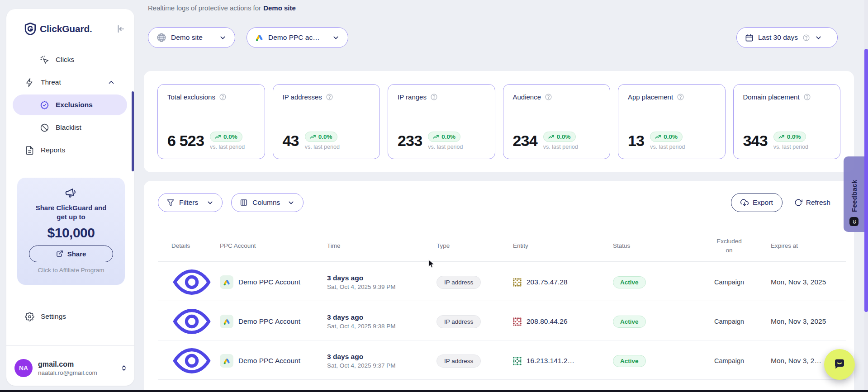 Image resolution: width=868 pixels, height=392 pixels. I want to click on column-header-details: Details, so click(185, 246).